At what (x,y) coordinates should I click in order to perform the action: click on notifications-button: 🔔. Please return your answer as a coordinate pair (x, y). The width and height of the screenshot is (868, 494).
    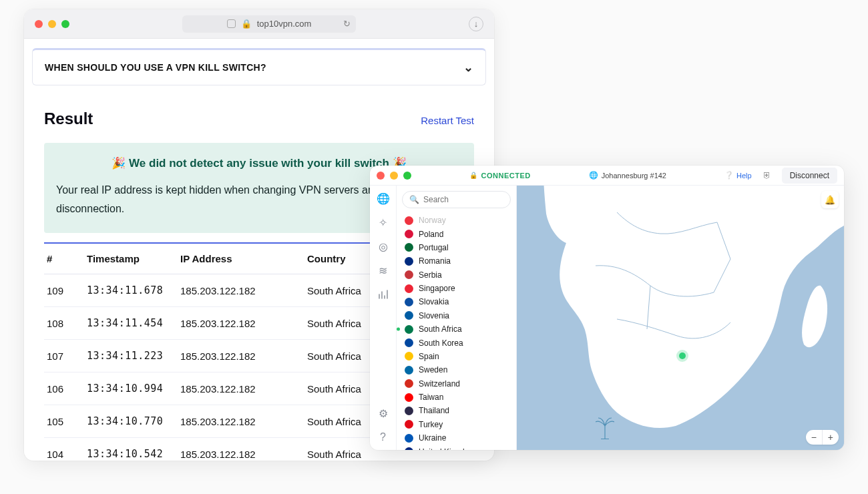
    Looking at the image, I should click on (830, 200).